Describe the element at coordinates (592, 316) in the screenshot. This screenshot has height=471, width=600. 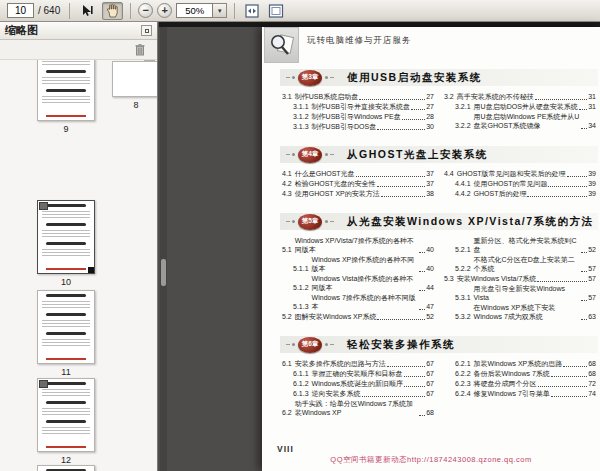
I see `toc-page-number: 63` at that location.